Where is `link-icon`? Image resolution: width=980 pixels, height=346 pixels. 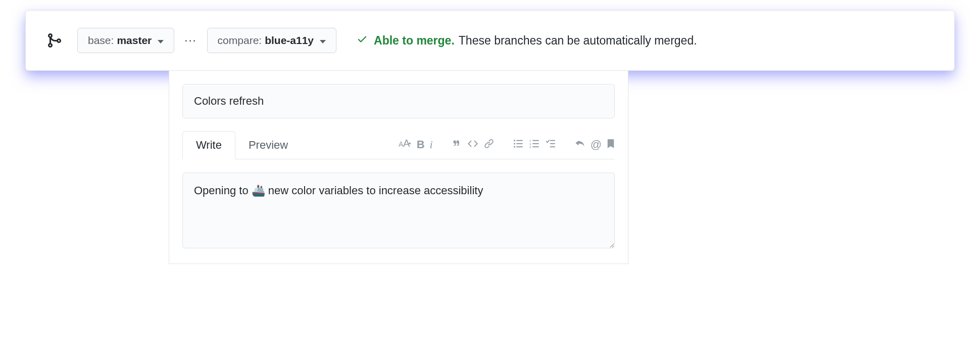
link-icon is located at coordinates (489, 145).